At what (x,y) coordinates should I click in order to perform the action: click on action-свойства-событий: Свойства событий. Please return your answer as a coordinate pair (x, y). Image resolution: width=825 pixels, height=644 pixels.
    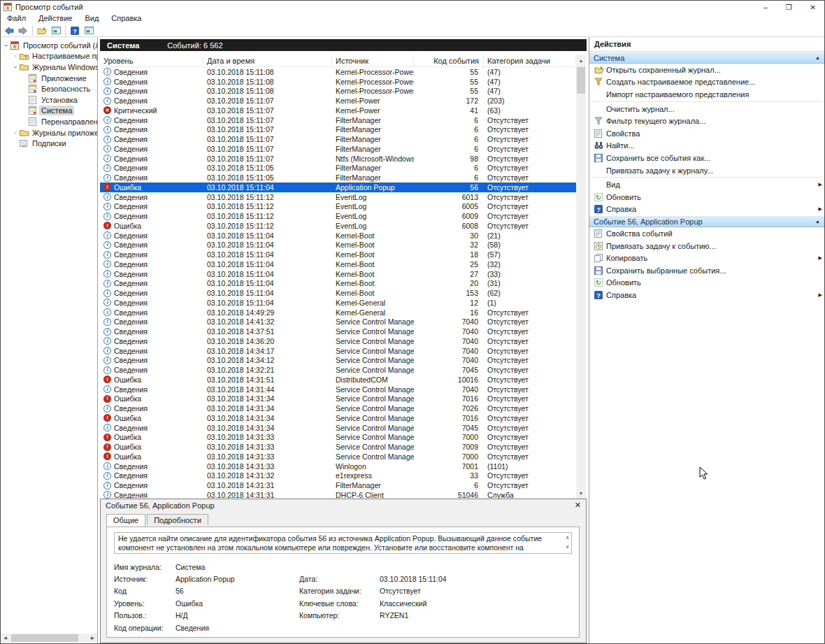
    Looking at the image, I should click on (707, 234).